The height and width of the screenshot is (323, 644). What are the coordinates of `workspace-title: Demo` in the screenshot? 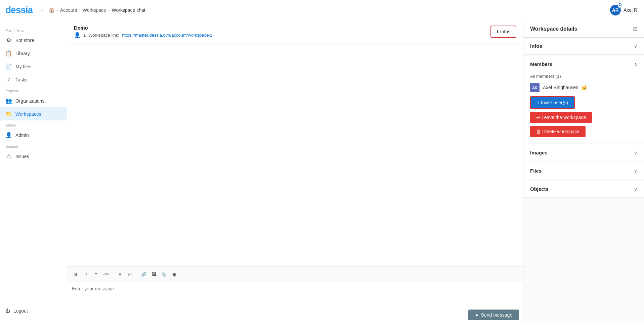 It's located at (143, 28).